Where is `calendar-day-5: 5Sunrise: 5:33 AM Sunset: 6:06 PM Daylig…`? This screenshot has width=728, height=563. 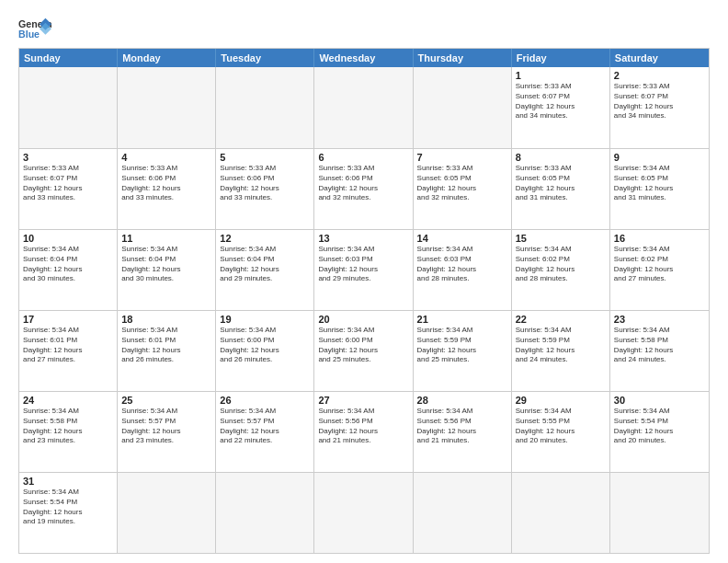 calendar-day-5: 5Sunrise: 5:33 AM Sunset: 6:06 PM Daylig… is located at coordinates (265, 190).